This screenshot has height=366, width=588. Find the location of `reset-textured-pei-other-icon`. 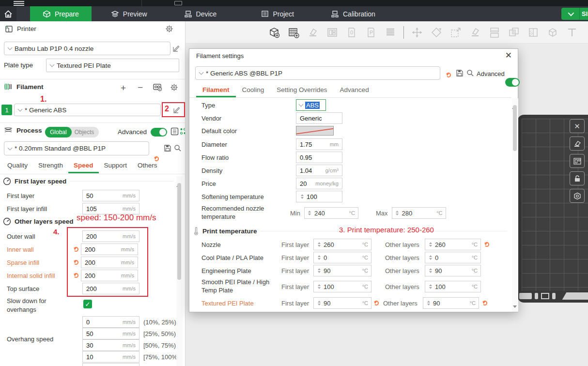

reset-textured-pei-other-icon is located at coordinates (485, 303).